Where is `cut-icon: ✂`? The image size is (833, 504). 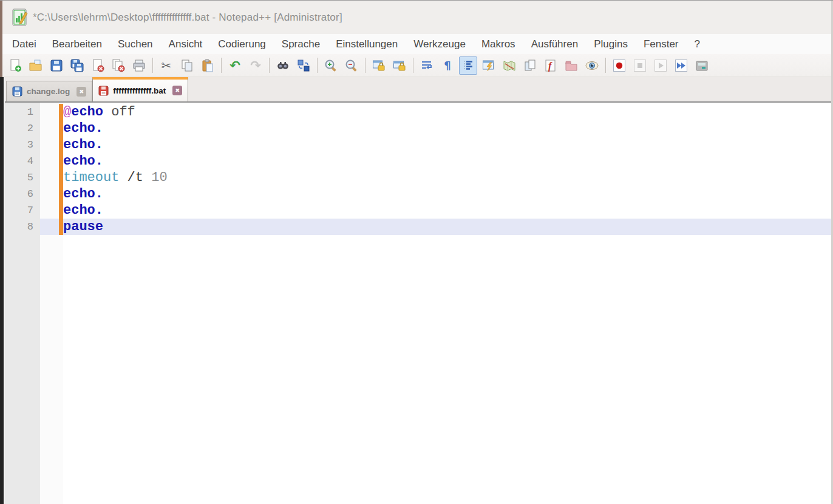
cut-icon: ✂ is located at coordinates (166, 66).